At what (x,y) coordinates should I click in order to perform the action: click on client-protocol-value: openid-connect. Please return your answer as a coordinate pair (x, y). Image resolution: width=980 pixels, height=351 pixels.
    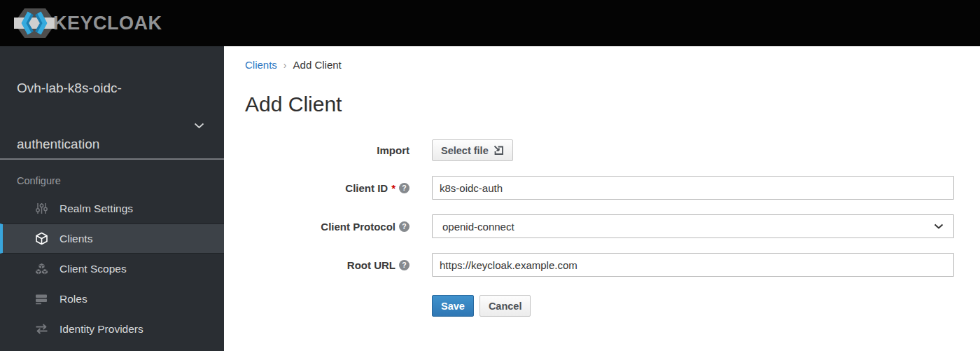
    Looking at the image, I should click on (479, 227).